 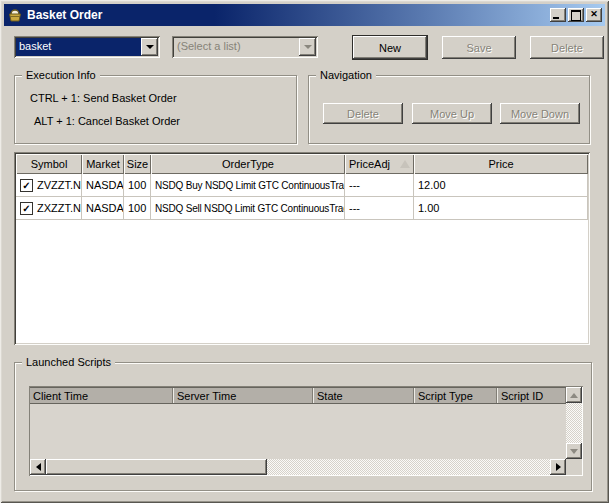 What do you see at coordinates (243, 396) in the screenshot?
I see `column-header-server-time: Server Time` at bounding box center [243, 396].